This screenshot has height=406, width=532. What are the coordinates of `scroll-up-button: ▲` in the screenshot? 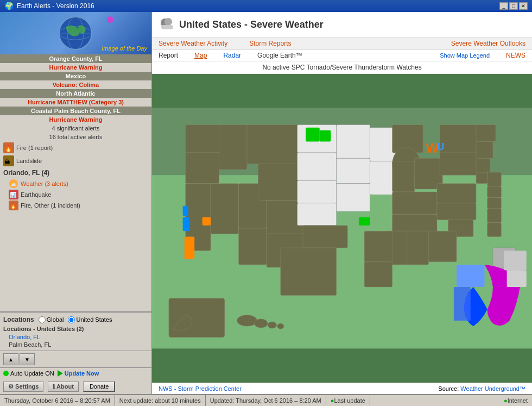 It's located at (11, 359).